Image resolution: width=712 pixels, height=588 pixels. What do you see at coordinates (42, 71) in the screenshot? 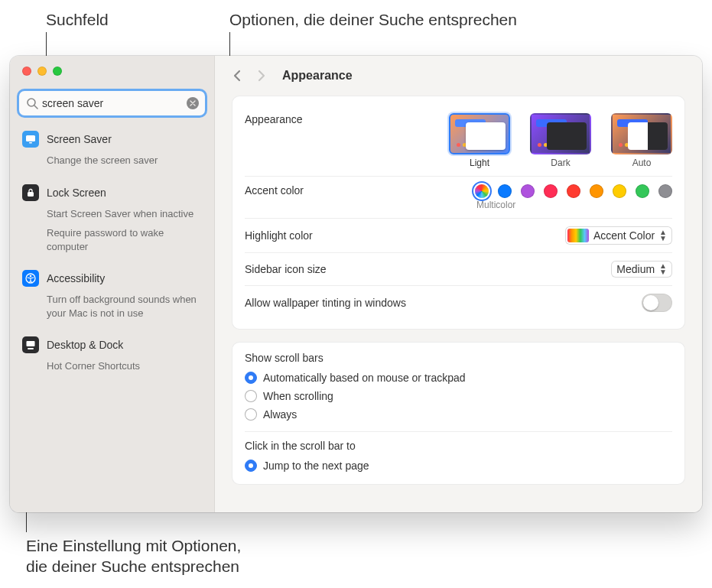
I see `minimize-icon` at bounding box center [42, 71].